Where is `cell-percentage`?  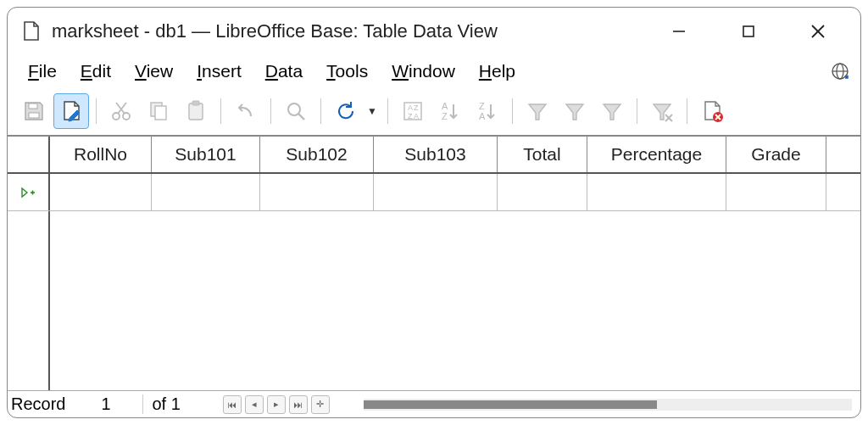
cell-percentage is located at coordinates (657, 192).